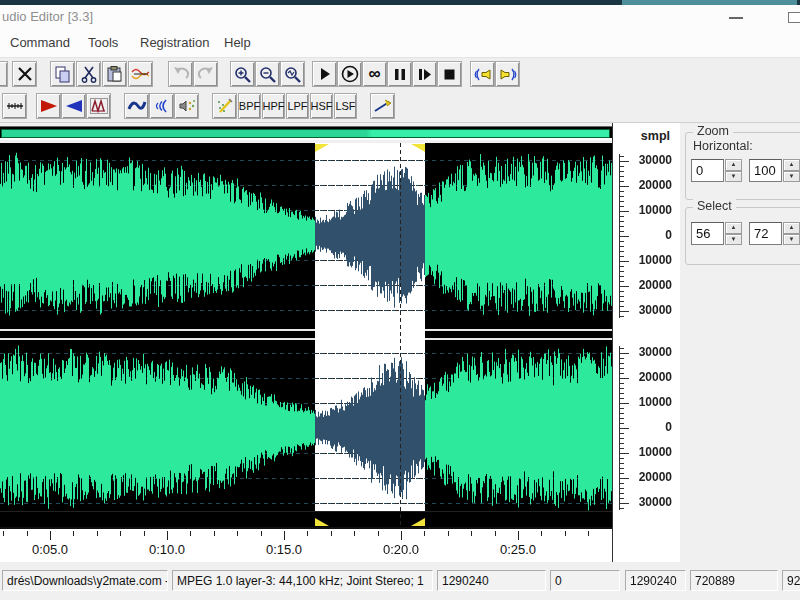 This screenshot has height=600, width=800. I want to click on stop-button, so click(450, 74).